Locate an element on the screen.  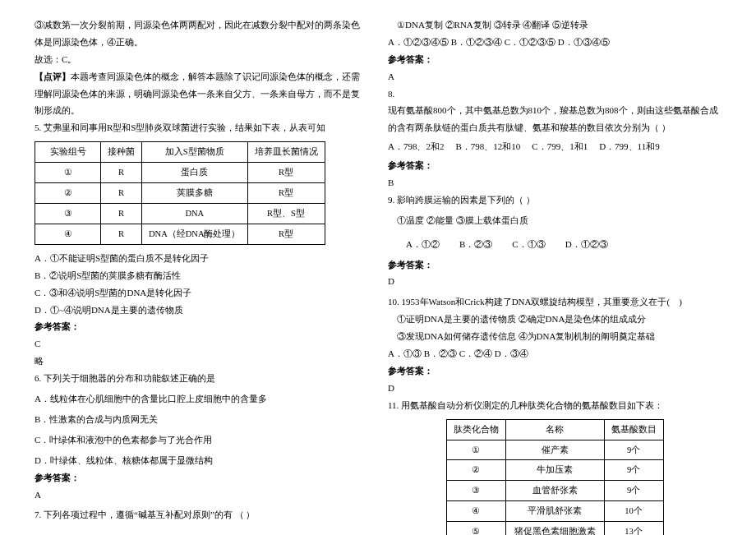
q8-answer: B is located at coordinates (555, 182).